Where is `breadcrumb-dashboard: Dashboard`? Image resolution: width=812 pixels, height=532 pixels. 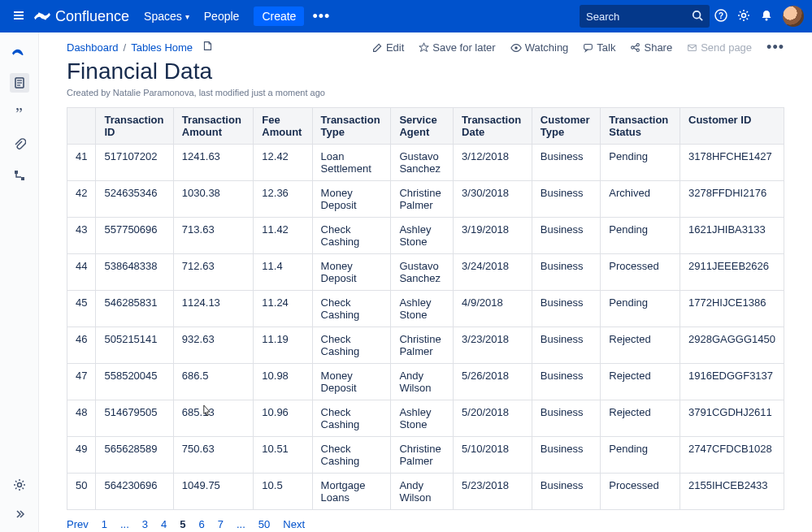 breadcrumb-dashboard: Dashboard is located at coordinates (93, 47).